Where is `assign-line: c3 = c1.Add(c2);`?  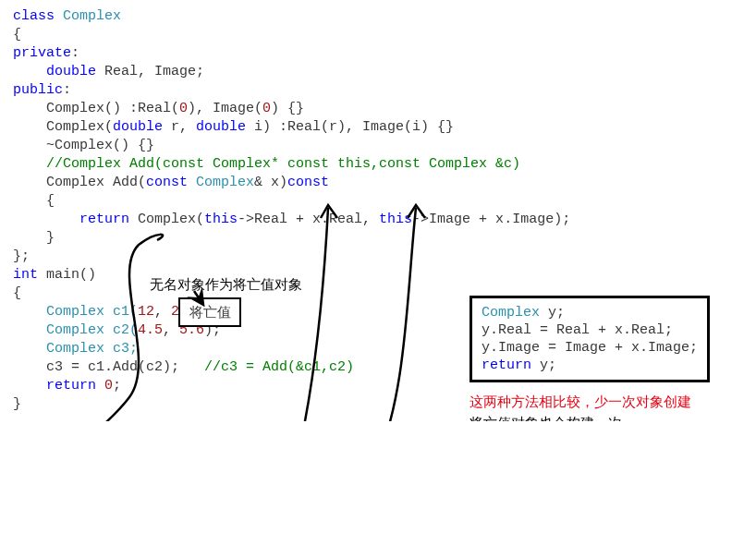
assign-line: c3 = c1.Add(c2); is located at coordinates (109, 368).